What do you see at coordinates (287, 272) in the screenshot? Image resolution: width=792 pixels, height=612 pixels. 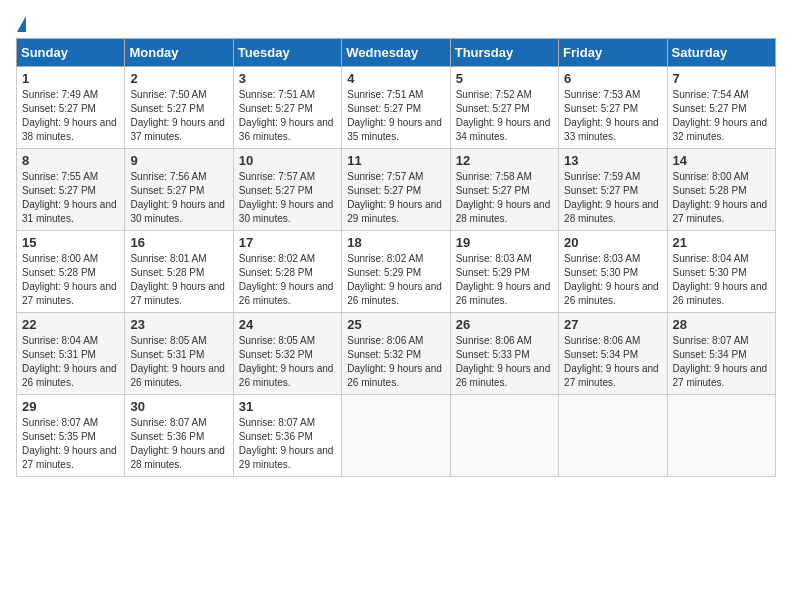 I see `calendar-cell: 17Sunrise: 8:02 AMSunset: 5:28 PMDayligh…` at bounding box center [287, 272].